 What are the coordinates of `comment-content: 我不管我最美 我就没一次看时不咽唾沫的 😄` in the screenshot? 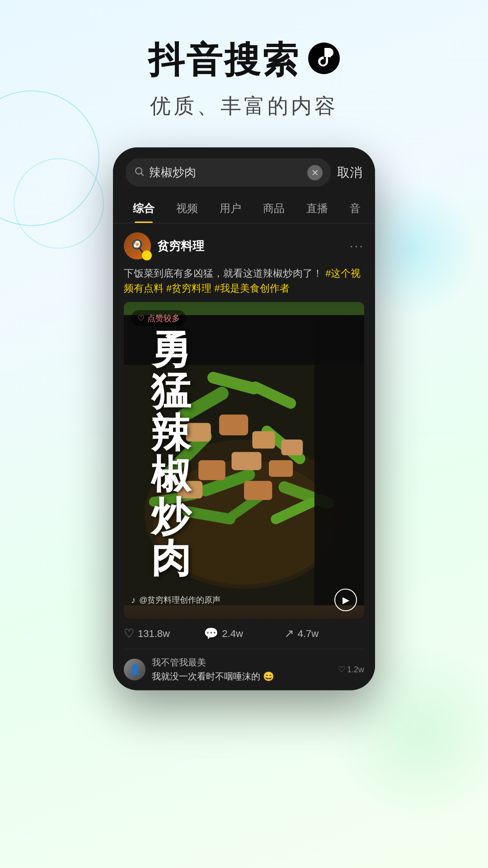 It's located at (242, 670).